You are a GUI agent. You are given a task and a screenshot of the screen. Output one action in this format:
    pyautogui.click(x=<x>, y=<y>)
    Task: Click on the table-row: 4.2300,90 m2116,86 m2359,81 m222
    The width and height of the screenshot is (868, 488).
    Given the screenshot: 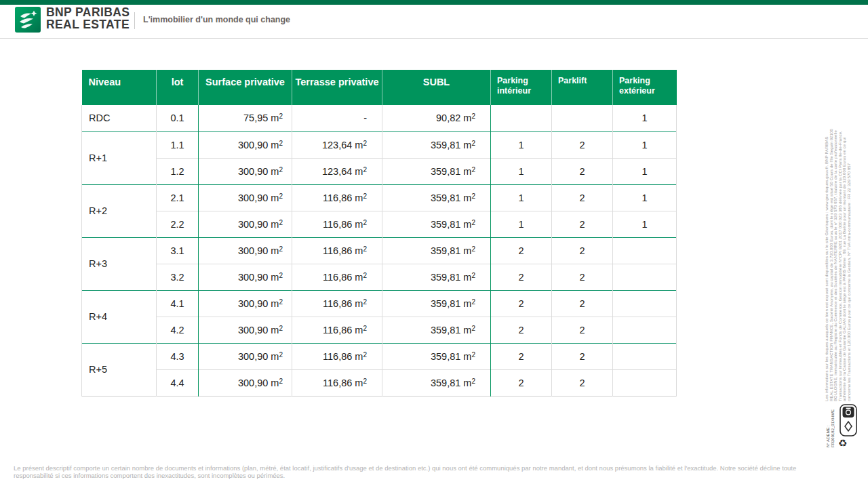 What is the action you would take?
    pyautogui.click(x=380, y=329)
    